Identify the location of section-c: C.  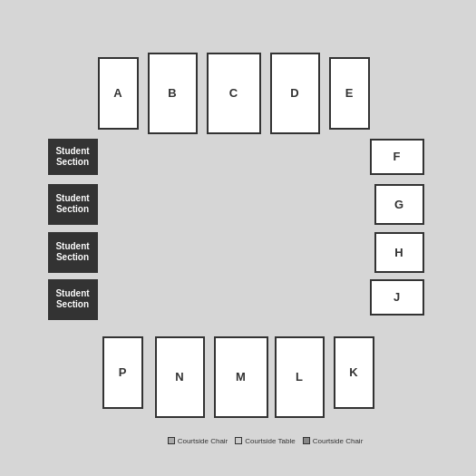
(234, 93).